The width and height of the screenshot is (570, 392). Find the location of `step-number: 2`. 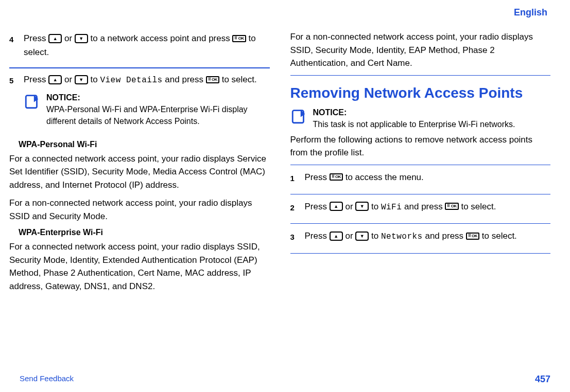

step-number: 2 is located at coordinates (298, 208).